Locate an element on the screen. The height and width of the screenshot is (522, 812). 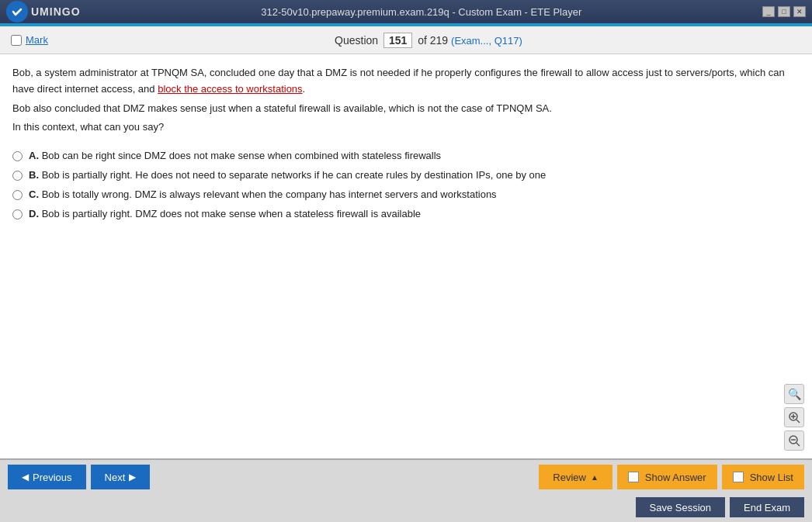
option-a: A. Bob can be right since DMZ does not m… is located at coordinates (406, 155).